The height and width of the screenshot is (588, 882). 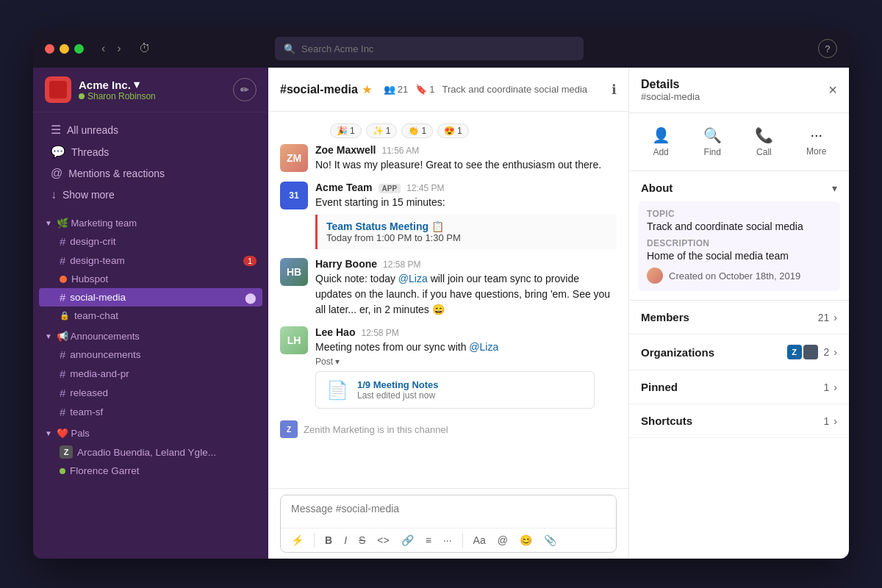 What do you see at coordinates (831, 387) in the screenshot?
I see `pinned-right: 1 ›` at bounding box center [831, 387].